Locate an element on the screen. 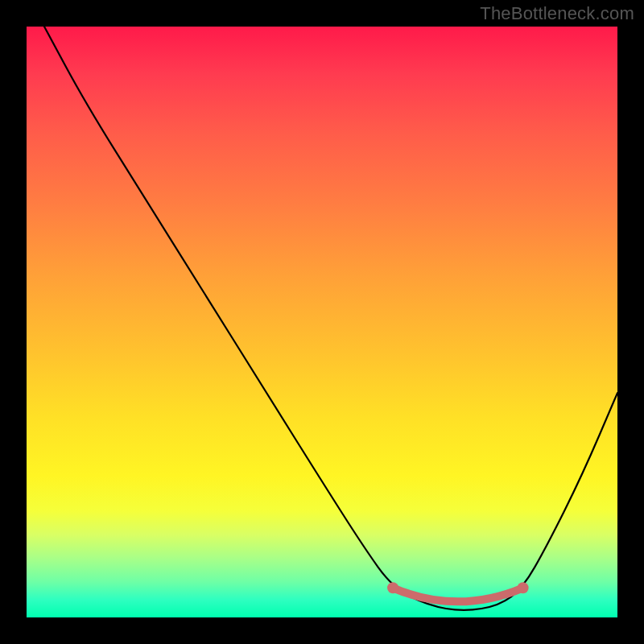 The width and height of the screenshot is (644, 644). optimal-endpoint-right is located at coordinates (523, 588).